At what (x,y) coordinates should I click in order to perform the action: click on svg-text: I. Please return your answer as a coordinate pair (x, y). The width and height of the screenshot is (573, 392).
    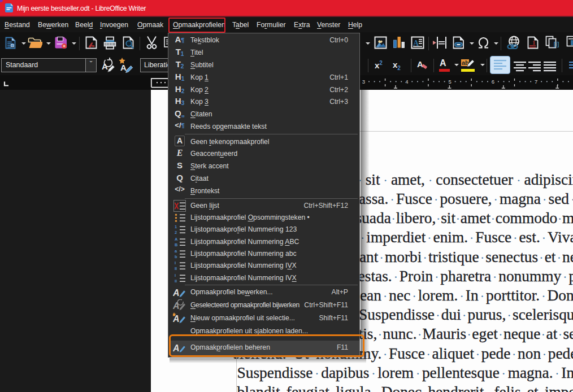
    Looking at the image, I should click on (175, 263).